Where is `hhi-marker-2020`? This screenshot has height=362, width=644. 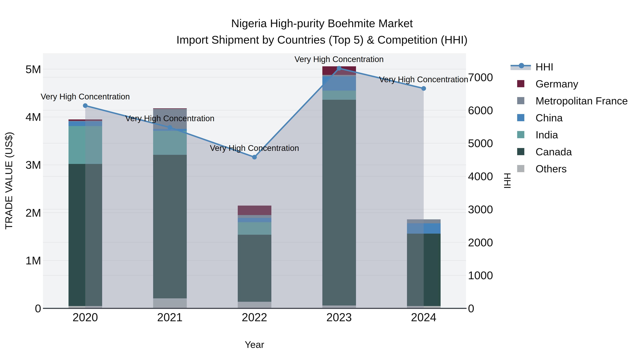 hhi-marker-2020 is located at coordinates (86, 106).